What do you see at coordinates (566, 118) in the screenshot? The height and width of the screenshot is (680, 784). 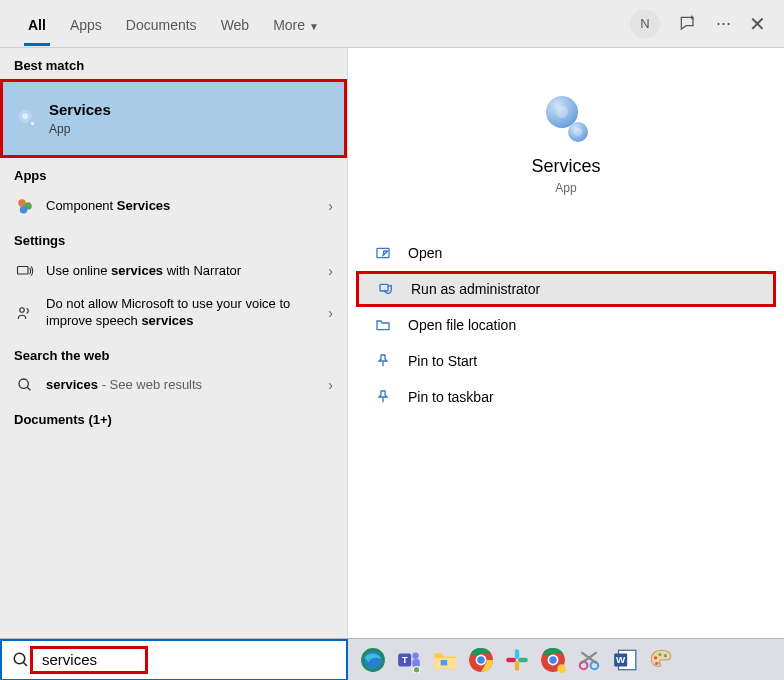 I see `services-large-icon` at bounding box center [566, 118].